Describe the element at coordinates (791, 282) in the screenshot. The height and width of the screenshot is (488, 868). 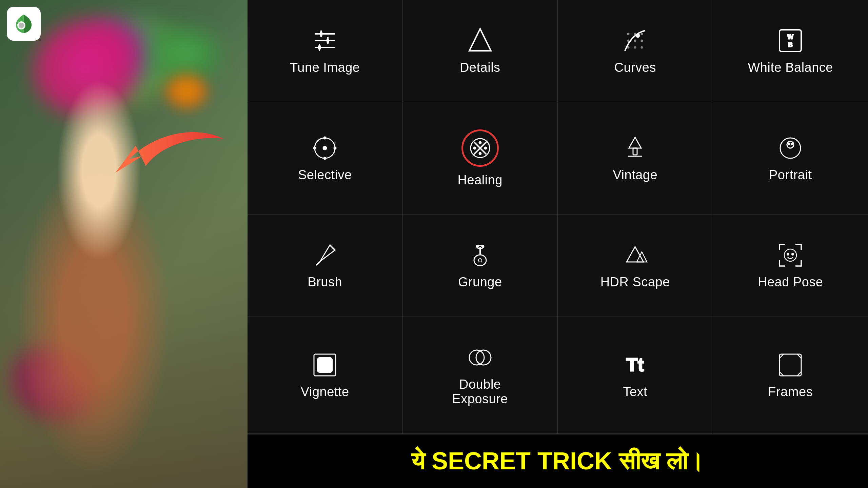
I see `tool-head-pose-label: Head Pose` at that location.